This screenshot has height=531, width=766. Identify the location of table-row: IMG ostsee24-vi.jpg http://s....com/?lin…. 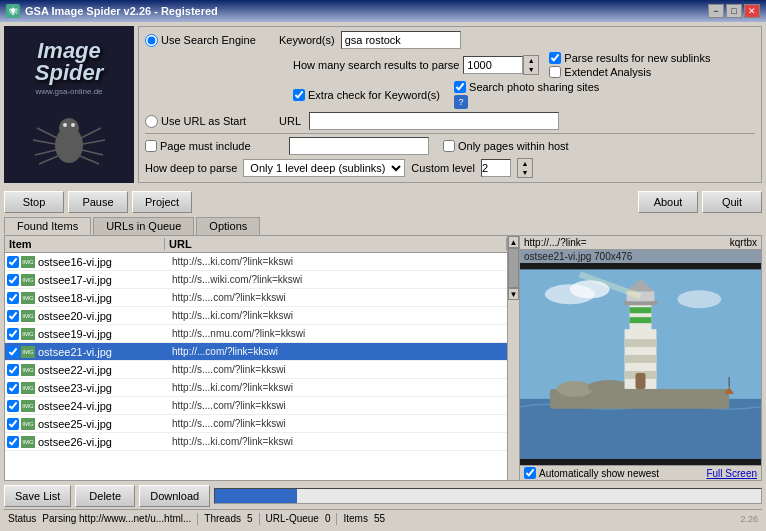
(256, 406).